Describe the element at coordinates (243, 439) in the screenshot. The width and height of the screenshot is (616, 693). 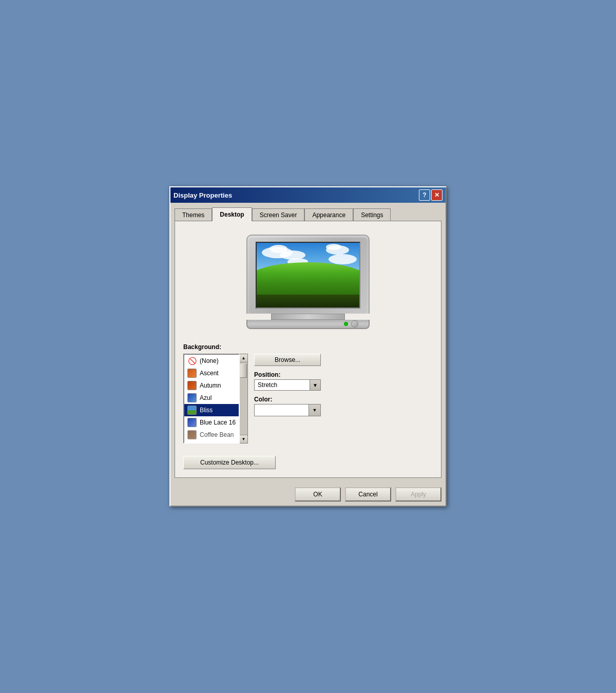
I see `scroll-down-button: ▼` at that location.